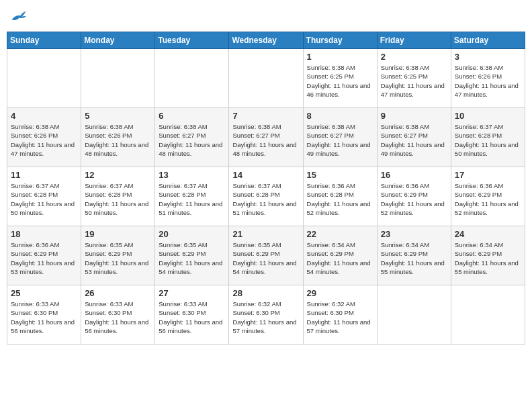  What do you see at coordinates (488, 234) in the screenshot?
I see `day-number: 24` at bounding box center [488, 234].